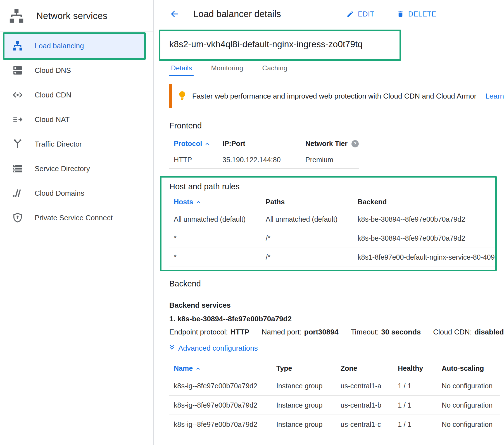 Image resolution: width=504 pixels, height=445 pixels. What do you see at coordinates (77, 70) in the screenshot?
I see `sidebar-item-cloud-dns: Cloud DNS` at bounding box center [77, 70].